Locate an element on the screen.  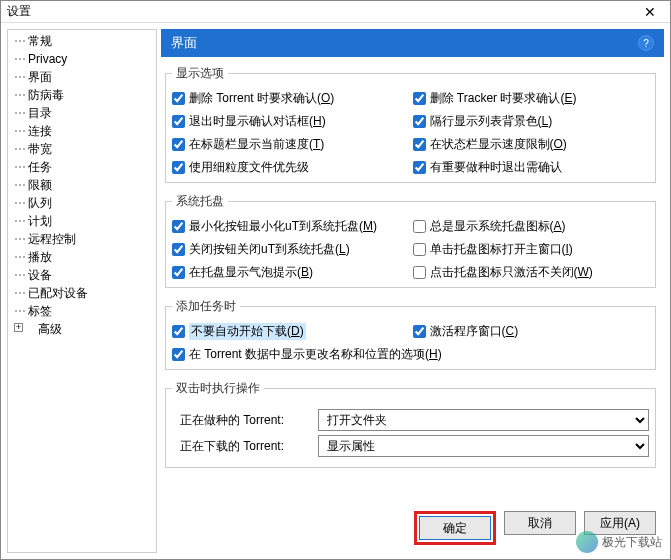
tree-item-tasks: ⋯任务 is located at coordinates (82, 167).